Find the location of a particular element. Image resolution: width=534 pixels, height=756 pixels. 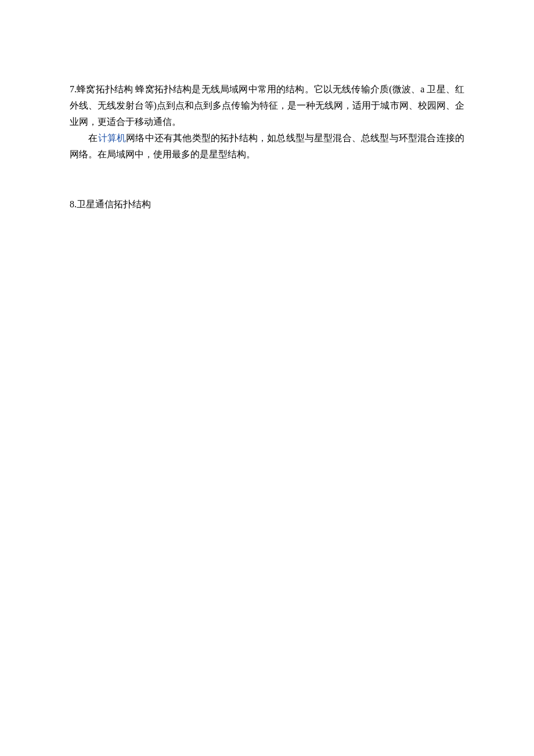

section7-paragraph2: 在计算机网络中还有其他类型的拓扑结构，如总线型与星型混合、总线型与环型混合连接的… is located at coordinates (267, 146).